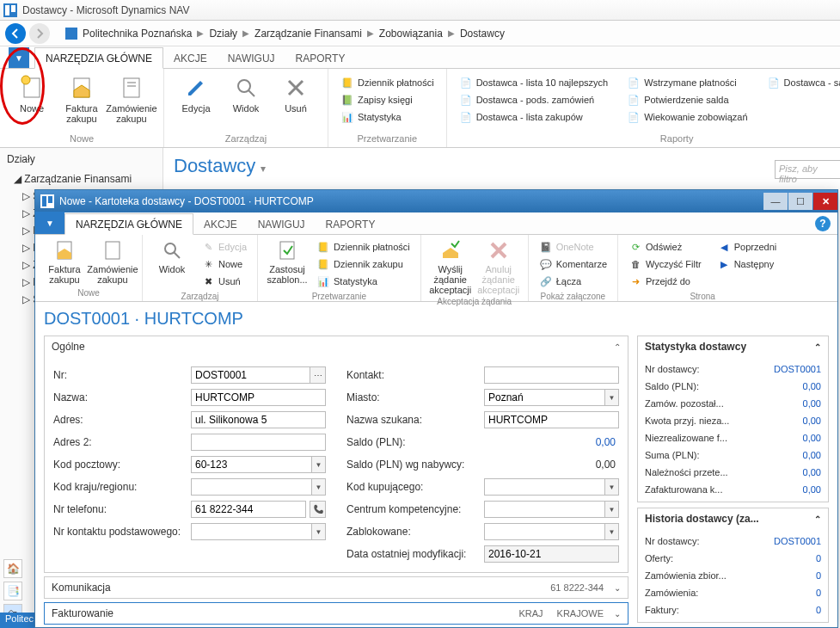 The width and height of the screenshot is (840, 628). What do you see at coordinates (224, 281) in the screenshot?
I see `delete-button: ✖Usuń` at bounding box center [224, 281].